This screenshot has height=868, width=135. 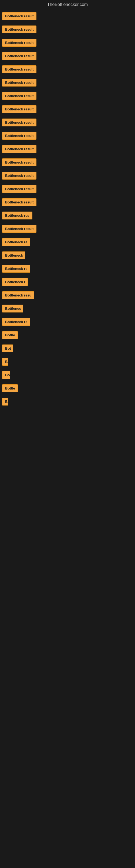 I want to click on bottleneck-result-item: Bottleneck resu, so click(x=18, y=295).